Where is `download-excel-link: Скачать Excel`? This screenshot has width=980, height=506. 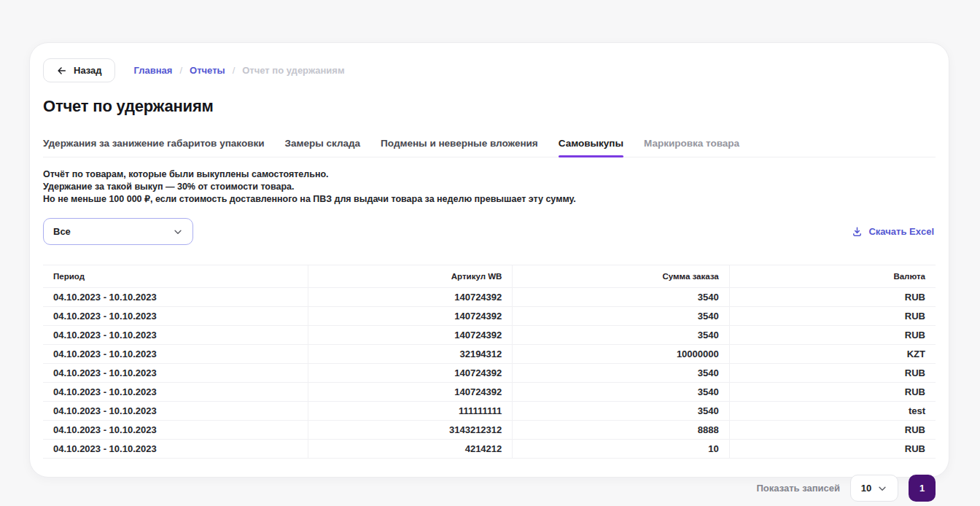
download-excel-link: Скачать Excel is located at coordinates (892, 232).